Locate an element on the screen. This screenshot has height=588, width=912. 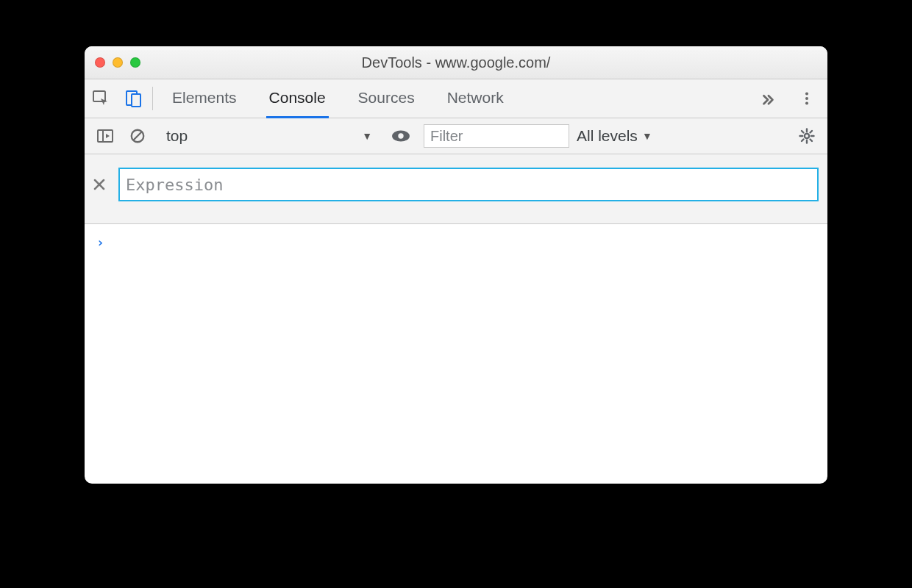
clear-console-icon is located at coordinates (138, 136).